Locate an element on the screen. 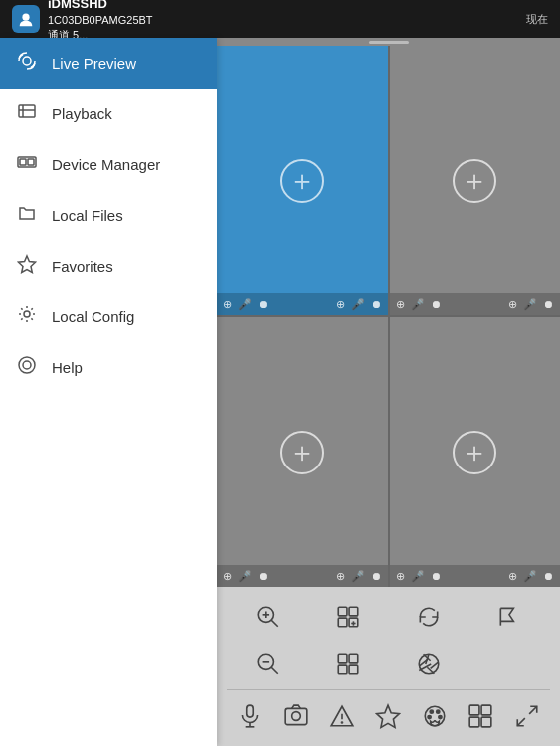 This screenshot has height=746, width=560. cell-toolbar-right-2: ⊕ 🎤 ⏺ is located at coordinates (531, 304).